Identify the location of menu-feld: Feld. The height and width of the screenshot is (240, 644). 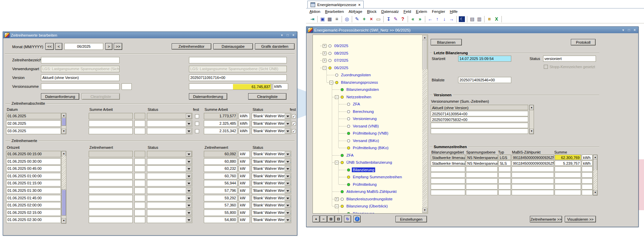
(407, 12).